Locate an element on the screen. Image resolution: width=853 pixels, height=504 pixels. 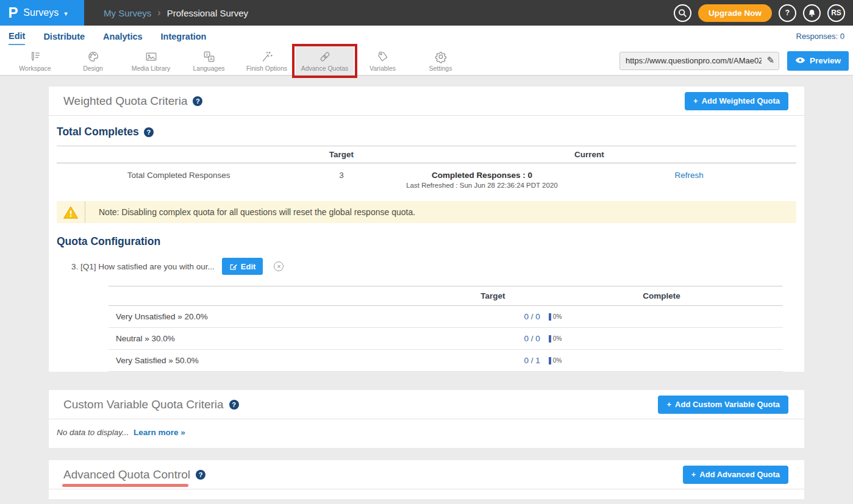
preview-button: Preview is located at coordinates (818, 61).